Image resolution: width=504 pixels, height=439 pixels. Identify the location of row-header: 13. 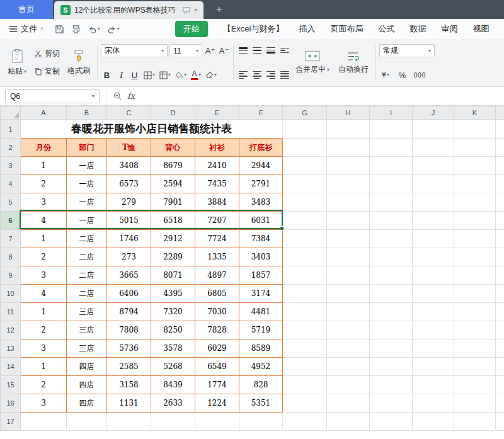
(11, 349).